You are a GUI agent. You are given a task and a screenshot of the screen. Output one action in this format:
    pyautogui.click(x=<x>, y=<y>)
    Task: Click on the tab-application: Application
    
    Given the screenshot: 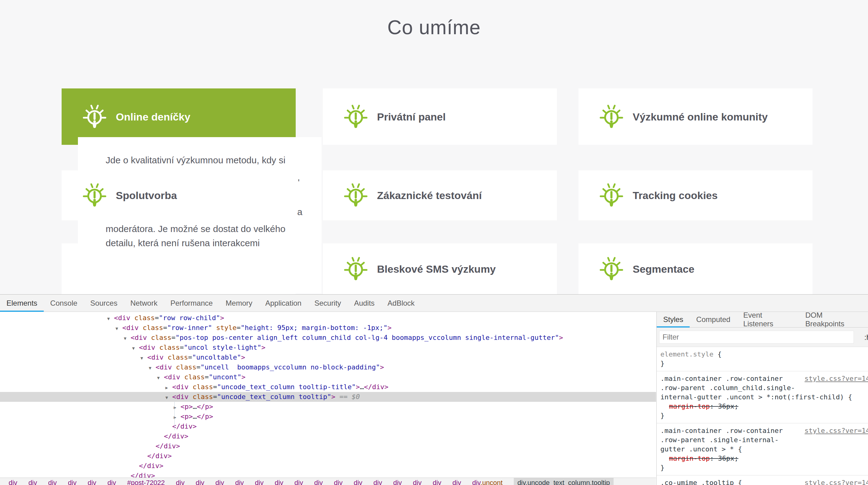 What is the action you would take?
    pyautogui.click(x=283, y=303)
    